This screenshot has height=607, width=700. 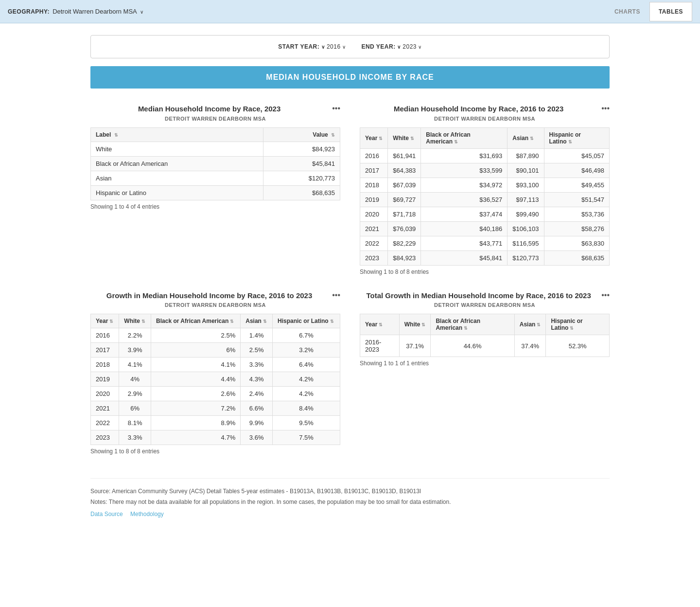 What do you see at coordinates (215, 296) in the screenshot?
I see `table3-header: Growth in Median Household Income by Rac…` at bounding box center [215, 296].